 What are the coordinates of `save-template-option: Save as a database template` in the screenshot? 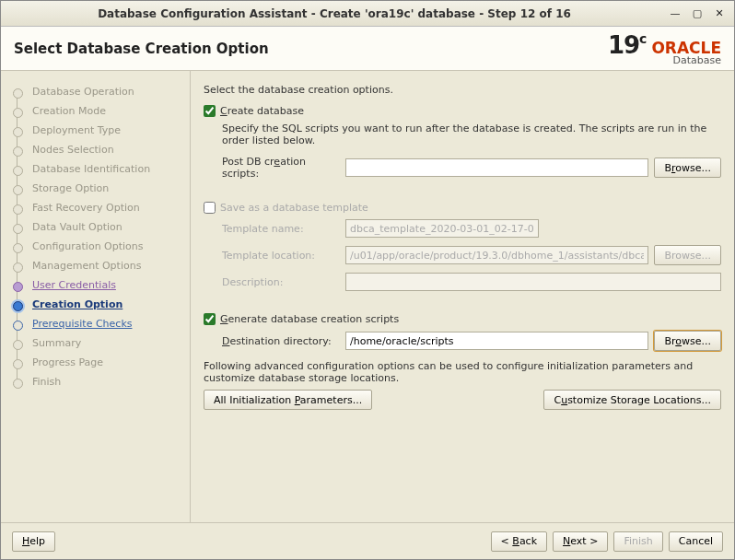 It's located at (462, 208).